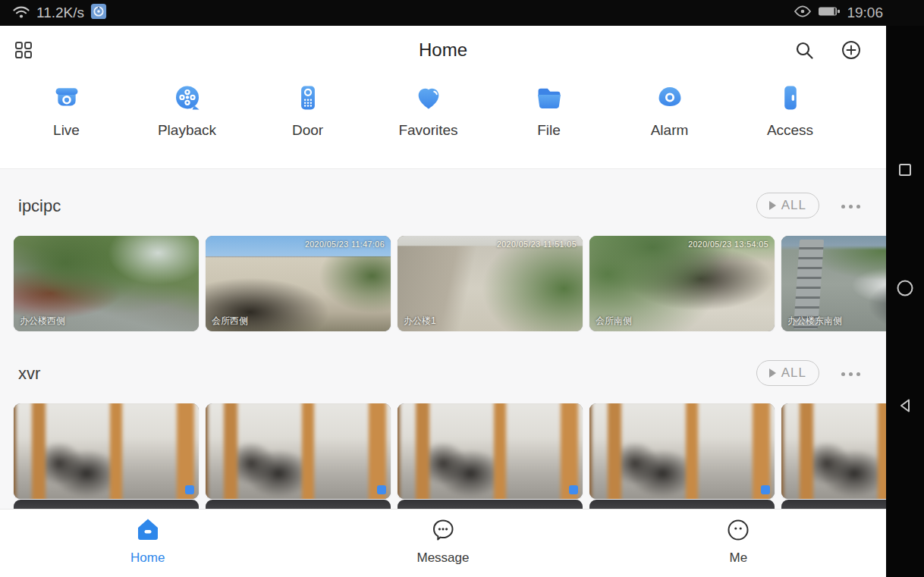  What do you see at coordinates (670, 98) in the screenshot?
I see `alarm-icon` at bounding box center [670, 98].